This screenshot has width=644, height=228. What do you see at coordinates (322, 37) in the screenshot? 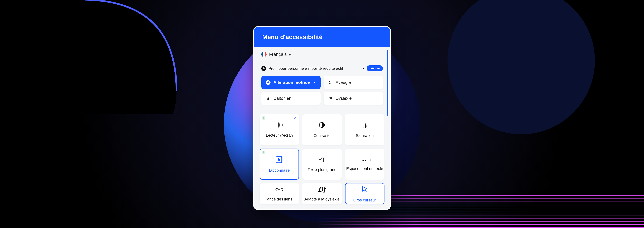
I see `widget-header: Menu d'accessibilité` at bounding box center [322, 37].